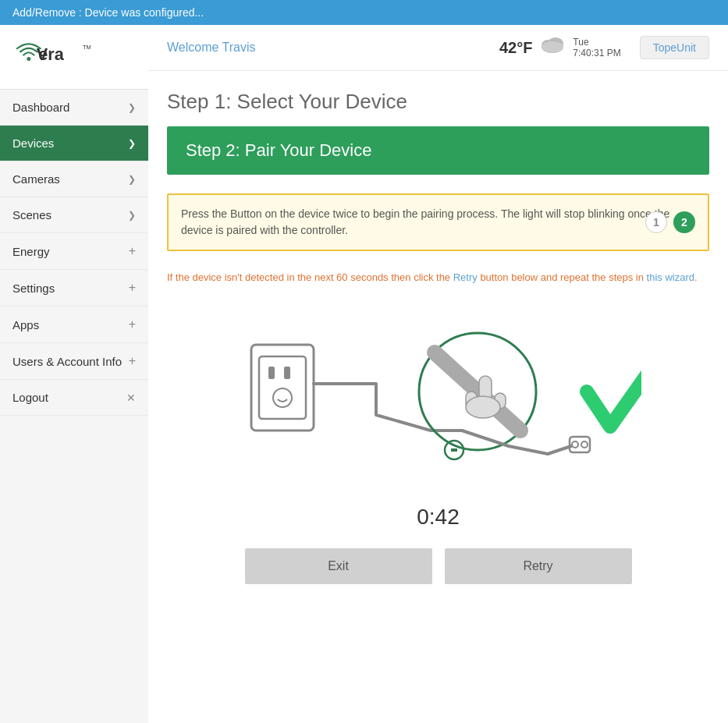 The image size is (728, 723). Describe the element at coordinates (32, 215) in the screenshot. I see `sidebar-item-label: Scenes` at that location.